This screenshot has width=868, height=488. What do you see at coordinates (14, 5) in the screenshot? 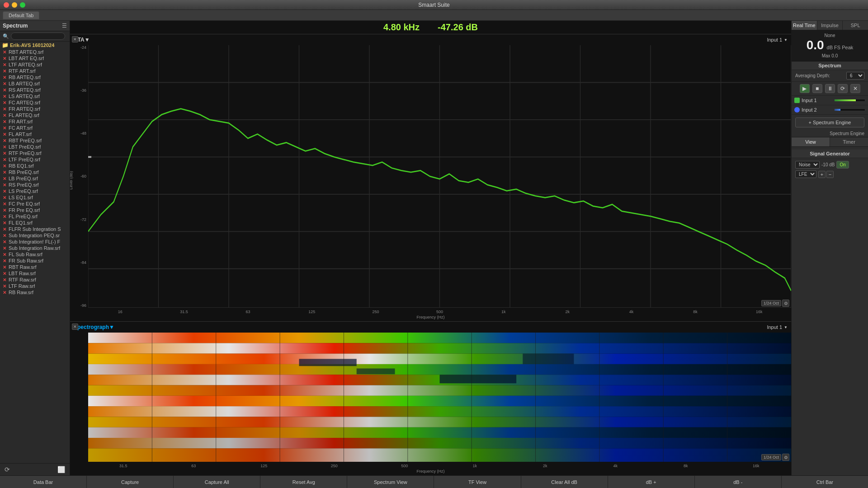
I see `traffic-lights` at bounding box center [14, 5].